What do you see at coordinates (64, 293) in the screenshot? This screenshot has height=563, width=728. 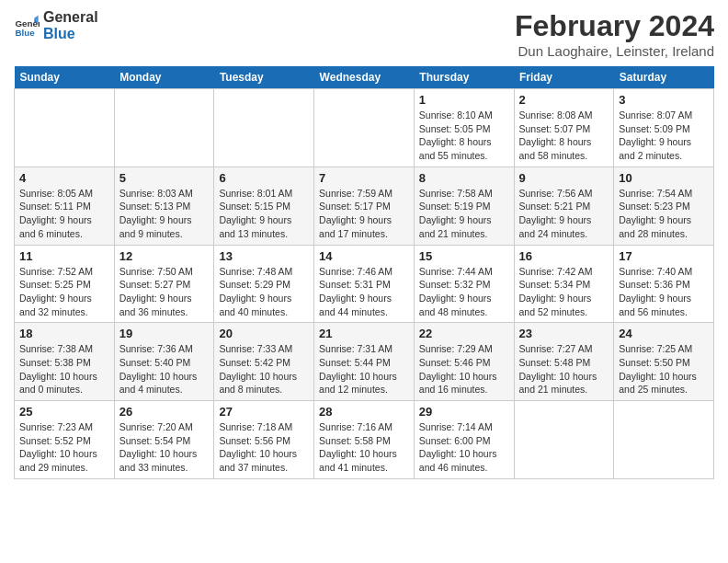 I see `day-info: Sunrise: 7:52 AMSunset: 5:25 PMDaylight:…` at bounding box center [64, 293].